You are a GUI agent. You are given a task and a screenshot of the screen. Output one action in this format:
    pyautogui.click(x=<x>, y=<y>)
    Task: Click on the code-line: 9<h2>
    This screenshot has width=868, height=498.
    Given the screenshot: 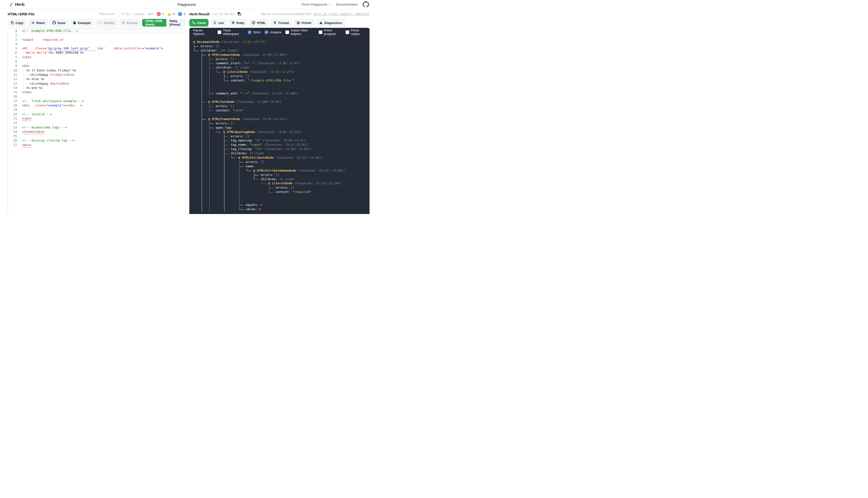 What is the action you would take?
    pyautogui.click(x=96, y=66)
    